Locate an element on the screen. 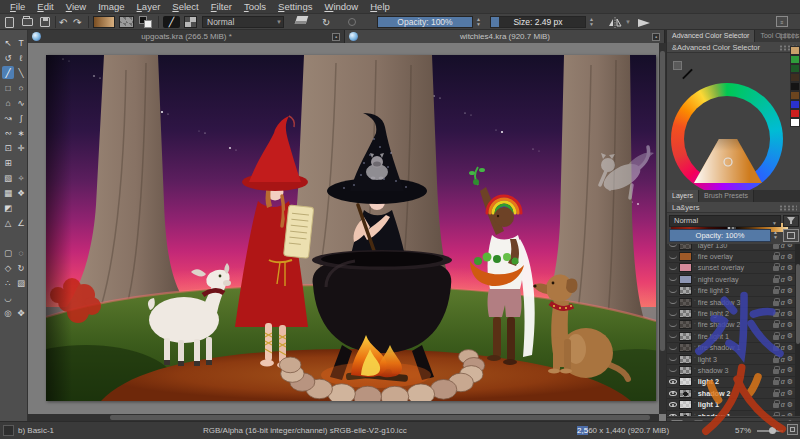 The width and height of the screenshot is (800, 439). layer-view-mode-button is located at coordinates (791, 236).